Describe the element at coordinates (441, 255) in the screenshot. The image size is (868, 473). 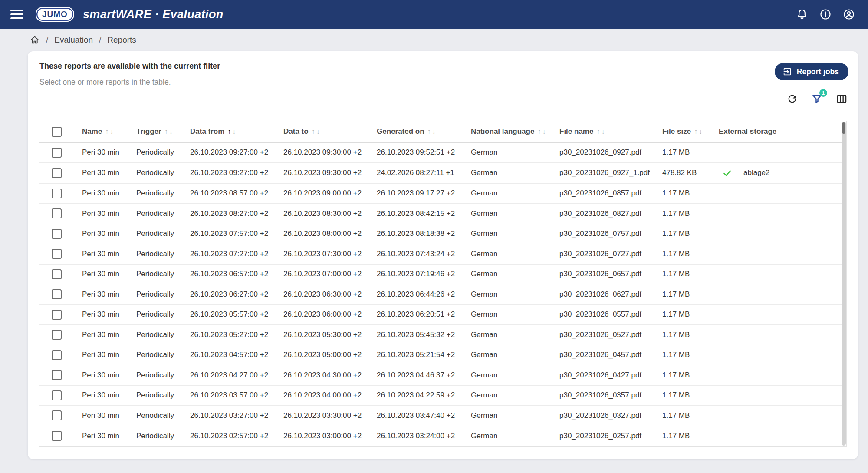
I see `table-row: Peri 30 minPeriodically26.10.2023 07:27:…` at that location.